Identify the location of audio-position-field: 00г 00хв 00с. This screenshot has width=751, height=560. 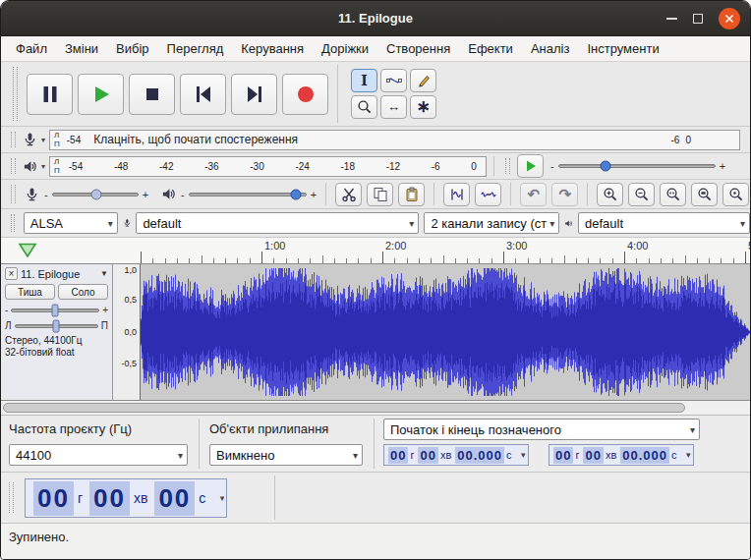
(126, 498).